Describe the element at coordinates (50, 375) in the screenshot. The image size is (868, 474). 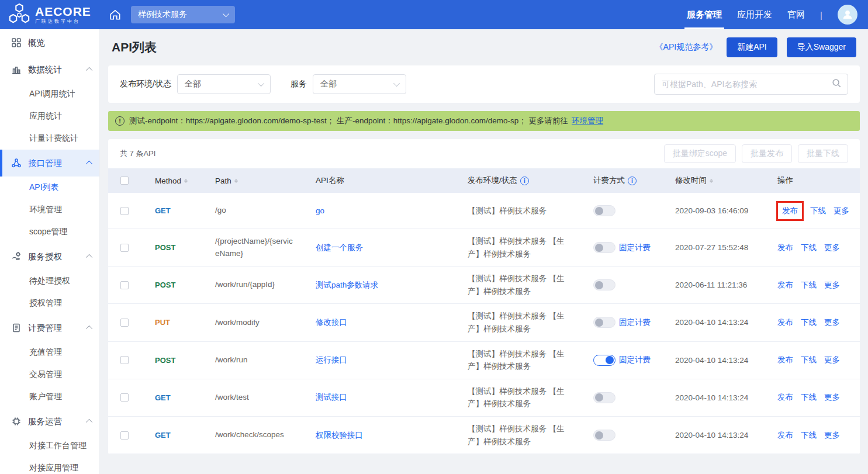
I see `sidebar-subitem: 交易管理` at that location.